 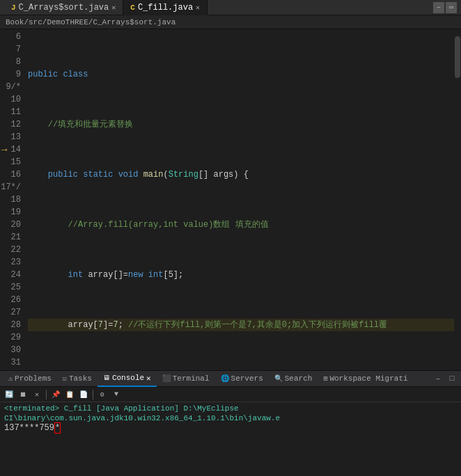 I want to click on console-icon: 🖥, so click(x=107, y=378).